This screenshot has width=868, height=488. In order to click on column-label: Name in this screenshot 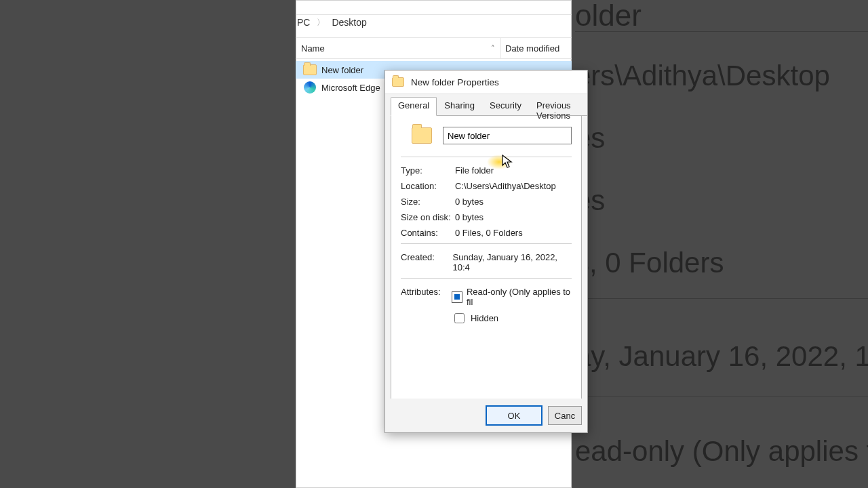, I will do `click(313, 49)`.